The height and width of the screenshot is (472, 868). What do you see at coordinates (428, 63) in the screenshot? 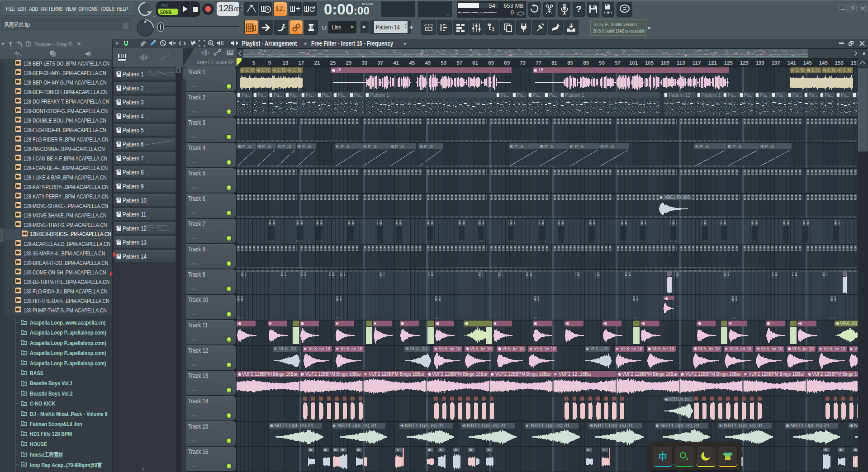
I see `svg-text: 49` at bounding box center [428, 63].